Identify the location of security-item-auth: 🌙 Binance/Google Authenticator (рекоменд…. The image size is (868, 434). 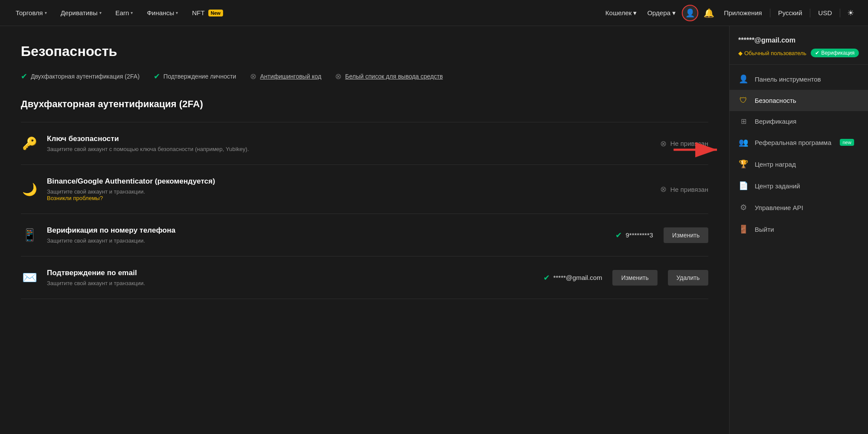
(365, 189).